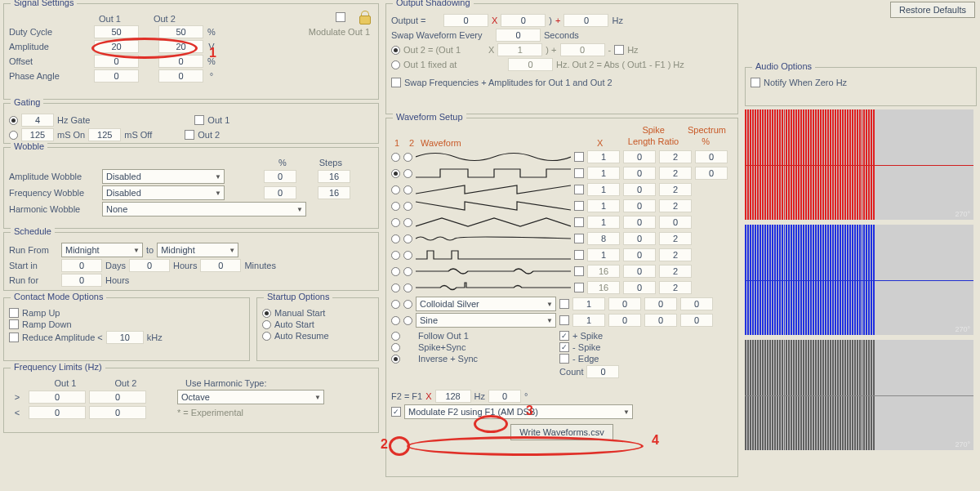  I want to click on spike-sync-r1, so click(395, 348).